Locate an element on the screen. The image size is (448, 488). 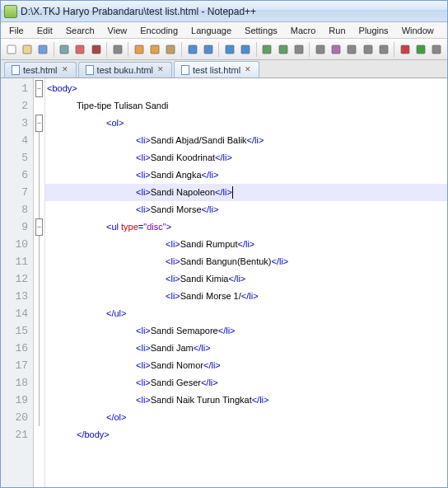
menu-language: Language is located at coordinates (211, 30).